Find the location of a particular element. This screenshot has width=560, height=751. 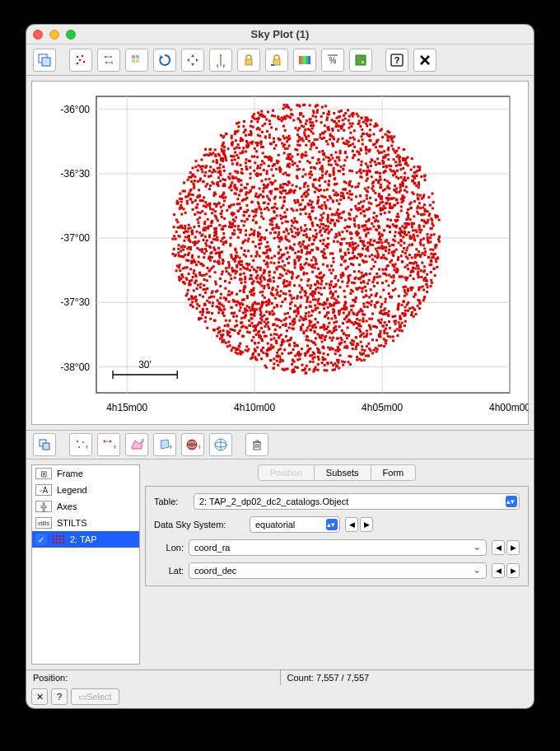

sky-next-button: ▶ is located at coordinates (366, 525).